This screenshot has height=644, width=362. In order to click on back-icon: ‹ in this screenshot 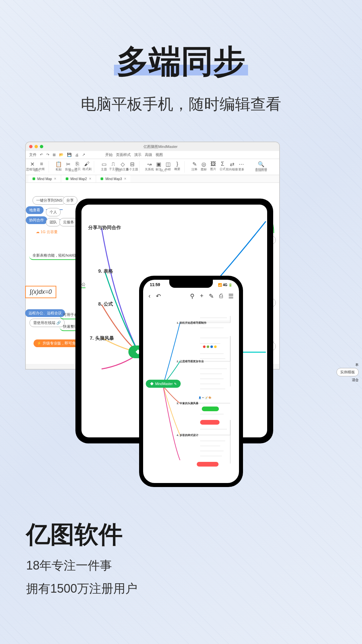, I will do `click(149, 296)`.